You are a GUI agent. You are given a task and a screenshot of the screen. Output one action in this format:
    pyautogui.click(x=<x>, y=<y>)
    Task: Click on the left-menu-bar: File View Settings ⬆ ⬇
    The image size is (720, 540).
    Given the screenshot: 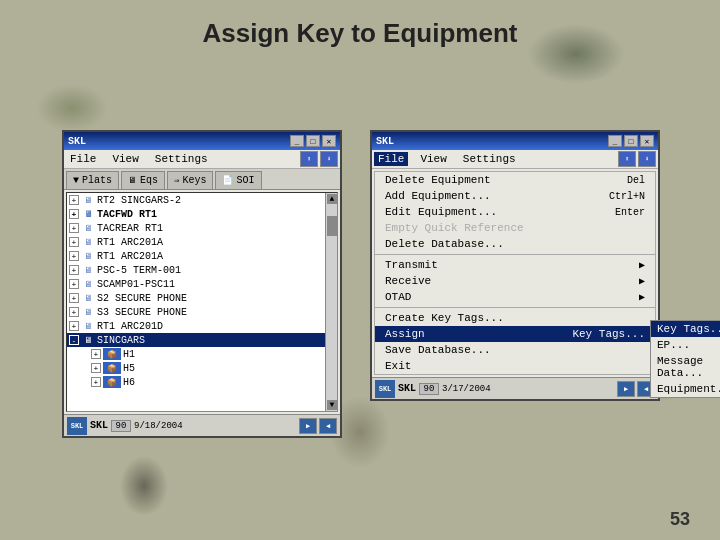 What is the action you would take?
    pyautogui.click(x=202, y=160)
    